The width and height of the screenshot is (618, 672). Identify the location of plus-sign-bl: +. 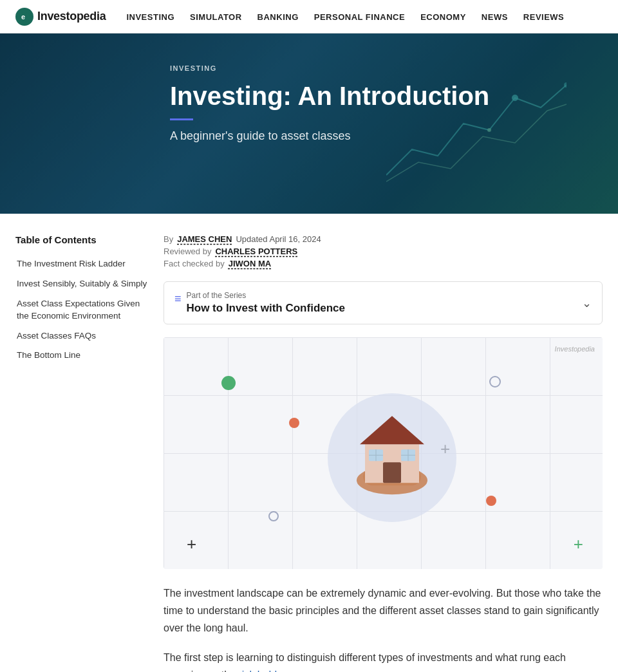
(192, 544).